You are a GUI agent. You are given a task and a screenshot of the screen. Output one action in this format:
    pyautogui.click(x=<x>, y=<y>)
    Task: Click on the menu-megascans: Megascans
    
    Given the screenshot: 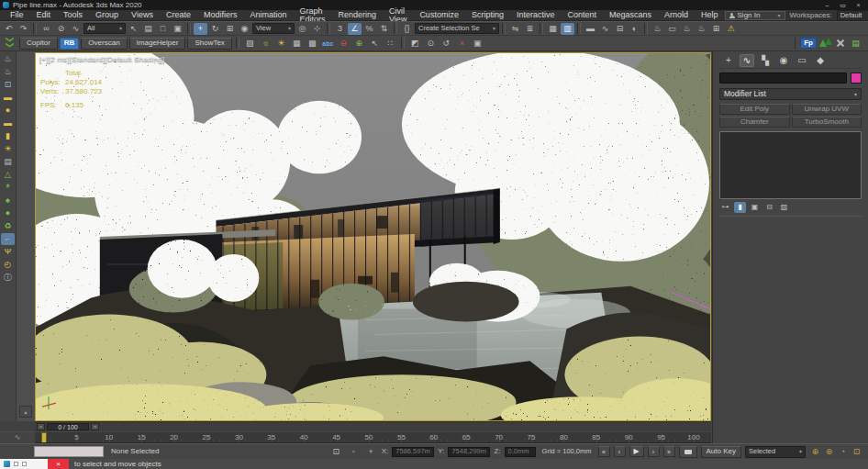 What is the action you would take?
    pyautogui.click(x=630, y=15)
    